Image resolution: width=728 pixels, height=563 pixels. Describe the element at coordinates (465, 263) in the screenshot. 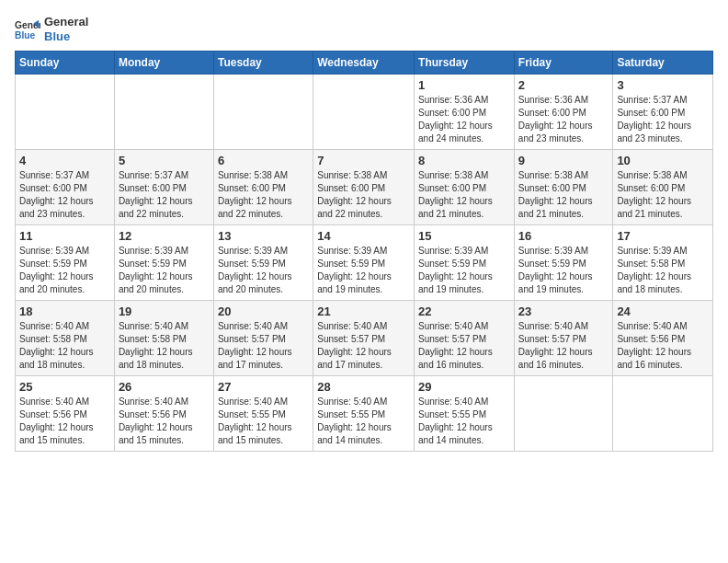

I see `calendar-cell: 15Sunrise: 5:39 AM Sunset: 5:59 PM Dayli…` at that location.